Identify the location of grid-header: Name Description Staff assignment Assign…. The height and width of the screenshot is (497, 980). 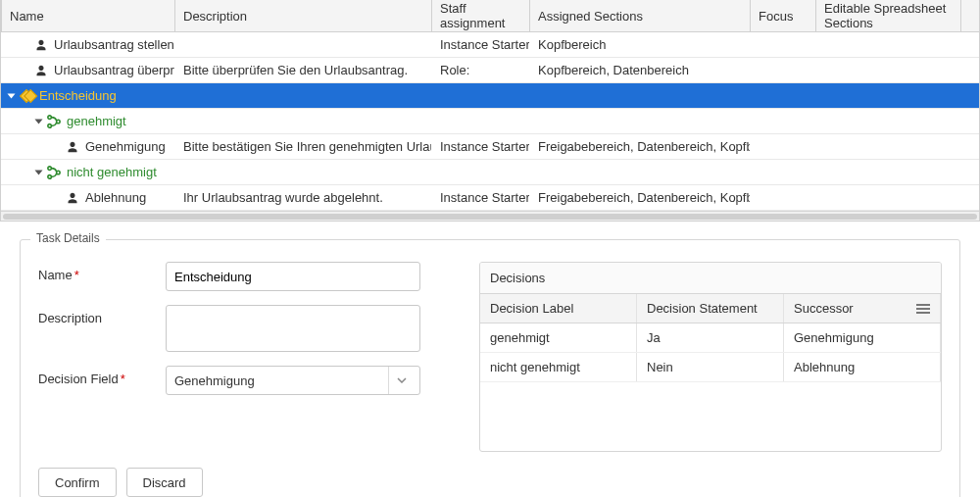
(490, 16).